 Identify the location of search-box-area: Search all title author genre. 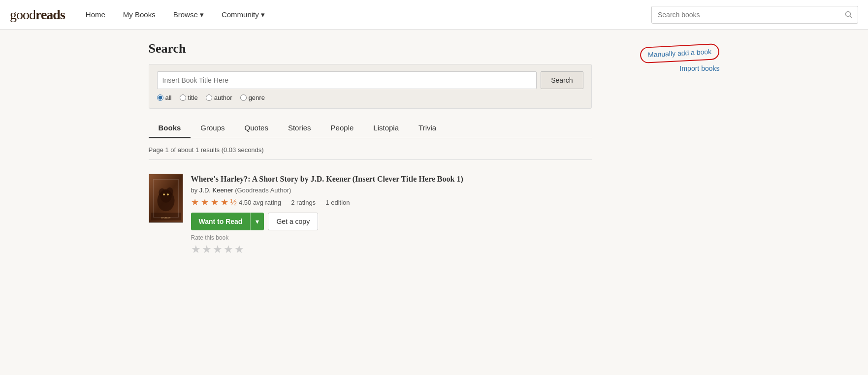
(370, 87).